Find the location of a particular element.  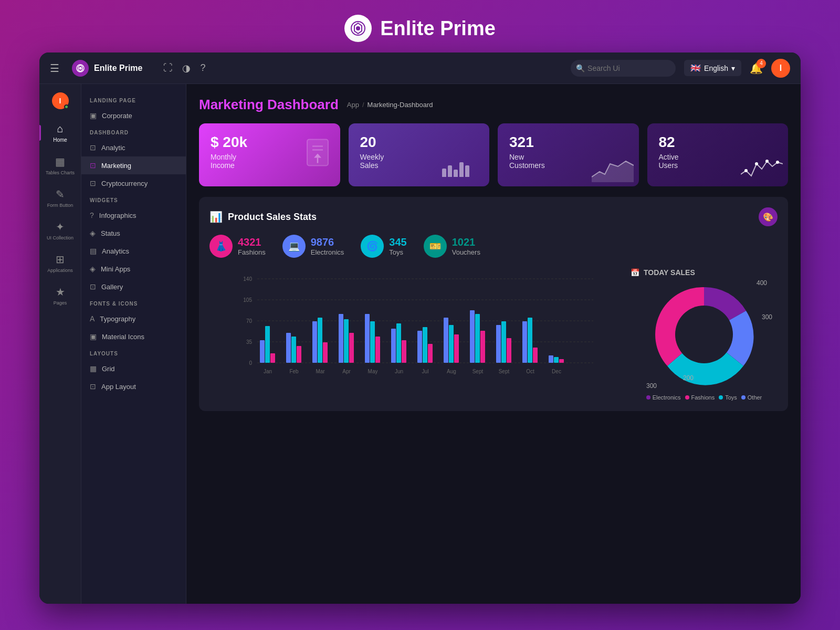

nav-logo-icon is located at coordinates (80, 68).